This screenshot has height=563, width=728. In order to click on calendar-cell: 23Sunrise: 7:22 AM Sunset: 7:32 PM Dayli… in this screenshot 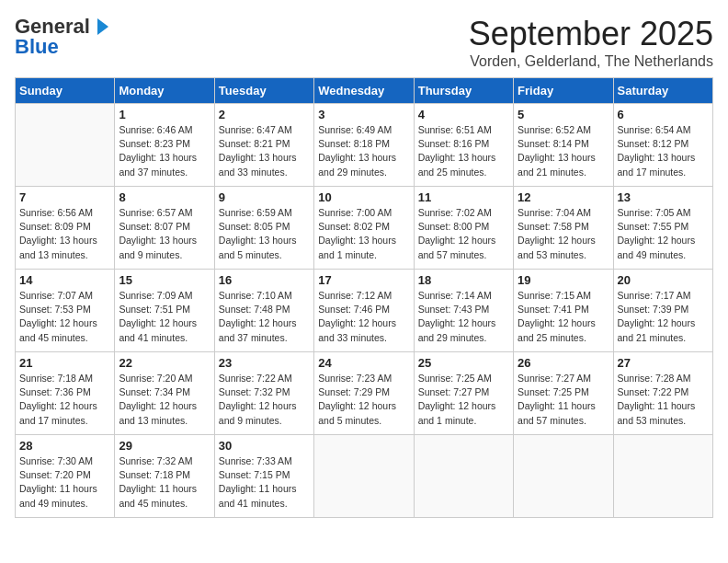, I will do `click(264, 394)`.